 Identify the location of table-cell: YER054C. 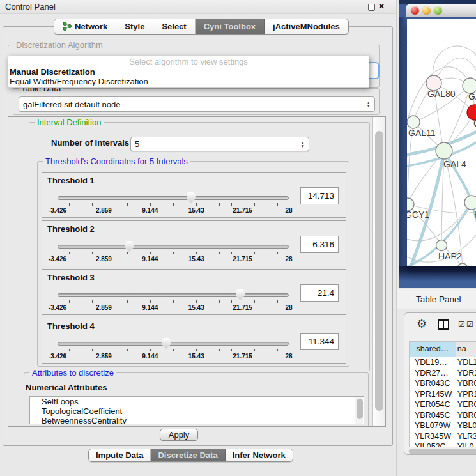
(433, 405).